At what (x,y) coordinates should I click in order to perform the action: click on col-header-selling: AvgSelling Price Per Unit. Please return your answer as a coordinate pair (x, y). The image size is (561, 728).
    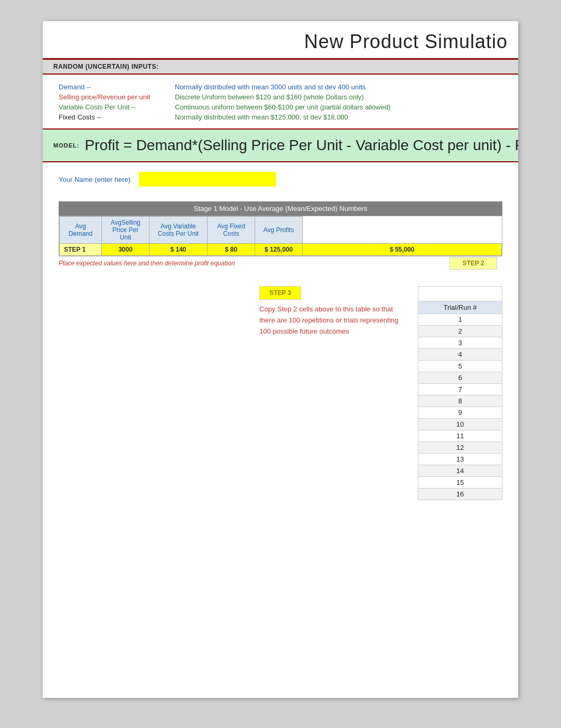
    Looking at the image, I should click on (126, 231).